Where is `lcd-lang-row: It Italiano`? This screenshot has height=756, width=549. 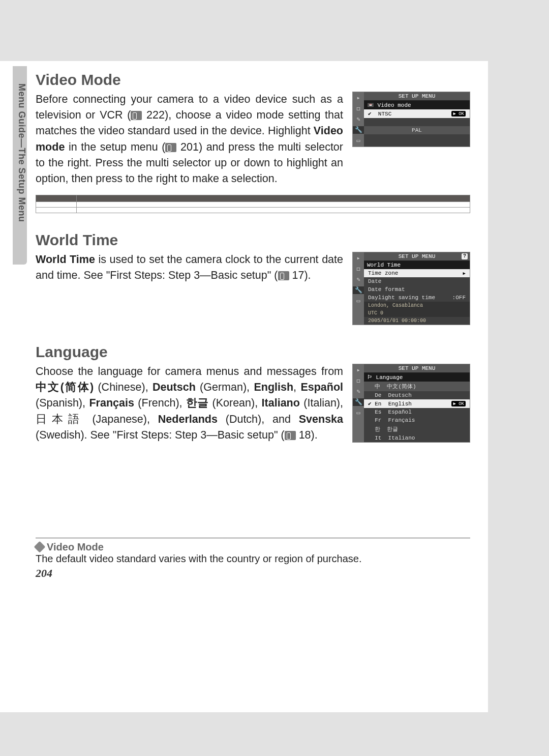
lcd-lang-row: It Italiano is located at coordinates (417, 438).